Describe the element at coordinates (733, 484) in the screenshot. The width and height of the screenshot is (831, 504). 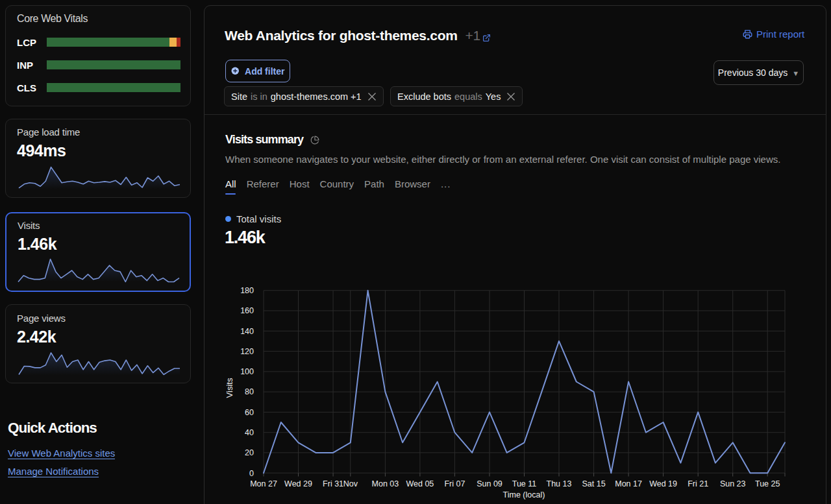
I see `svg-text: Sun 23` at that location.